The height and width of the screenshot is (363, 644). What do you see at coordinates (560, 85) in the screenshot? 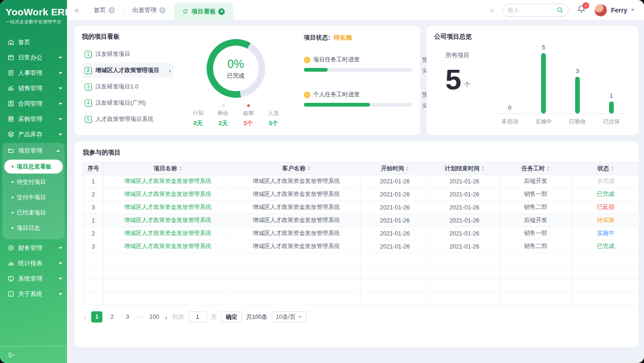
I see `projects-bar-chart: 0 5 3` at bounding box center [560, 85].